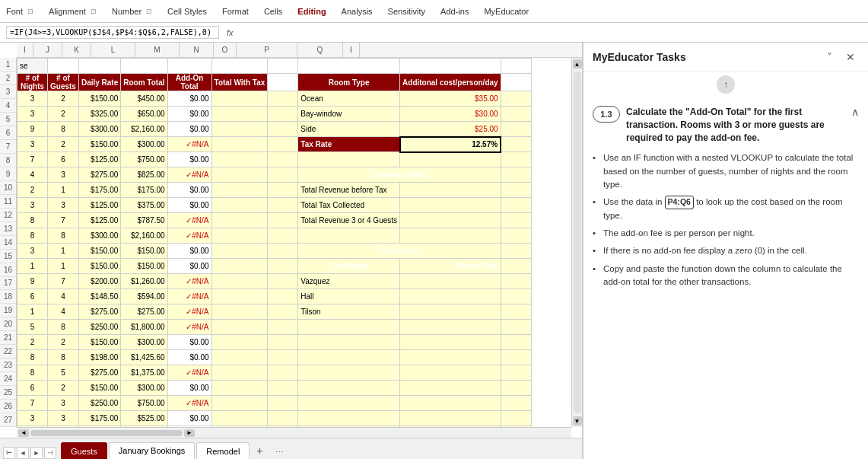  I want to click on cell-guests-3: 8, so click(64, 129).